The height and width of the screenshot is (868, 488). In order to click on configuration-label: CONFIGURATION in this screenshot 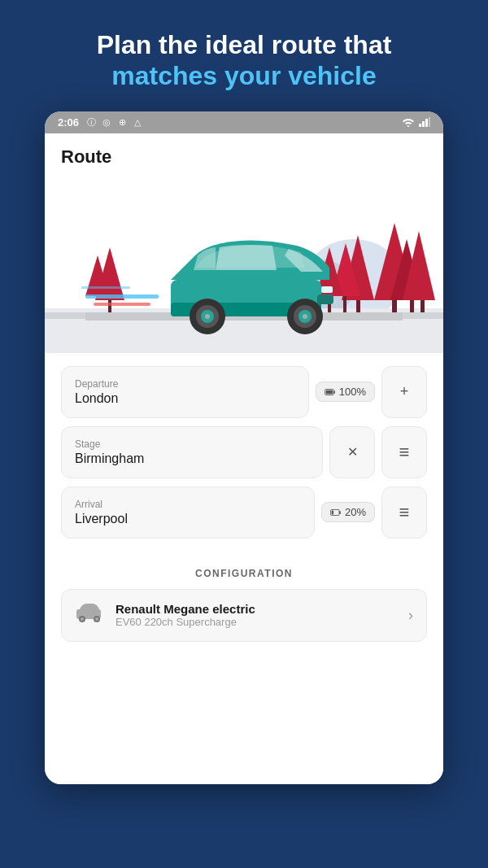, I will do `click(244, 574)`.